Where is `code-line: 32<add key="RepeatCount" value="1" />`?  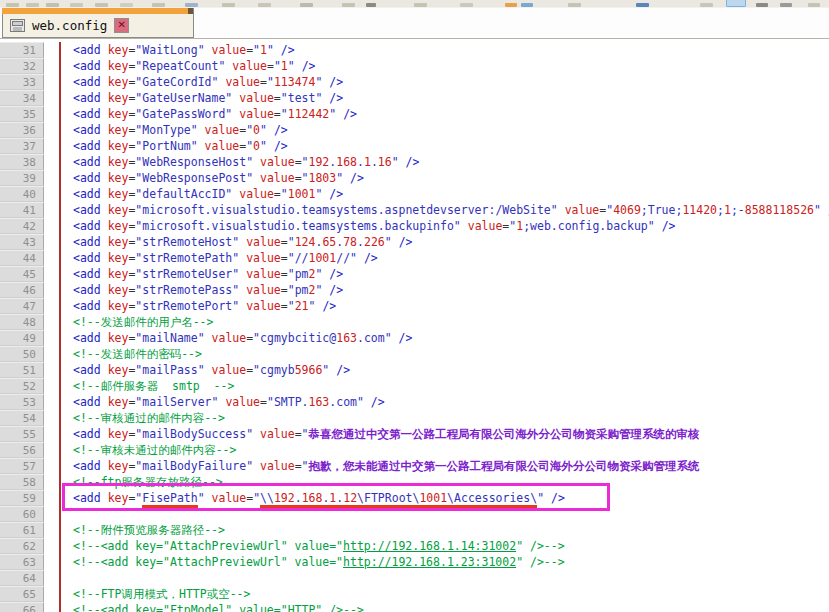
code-line: 32<add key="RepeatCount" value="1" /> is located at coordinates (414, 66).